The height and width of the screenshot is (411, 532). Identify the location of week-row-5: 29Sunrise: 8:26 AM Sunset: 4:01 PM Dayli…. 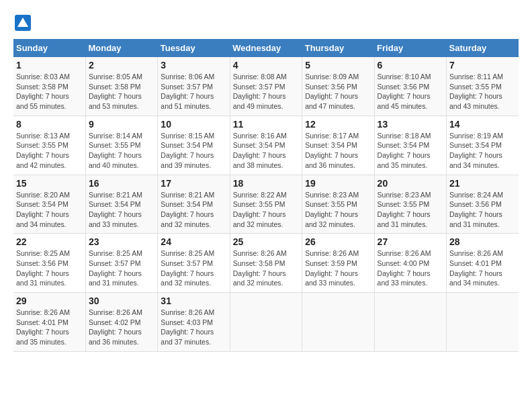
(266, 322).